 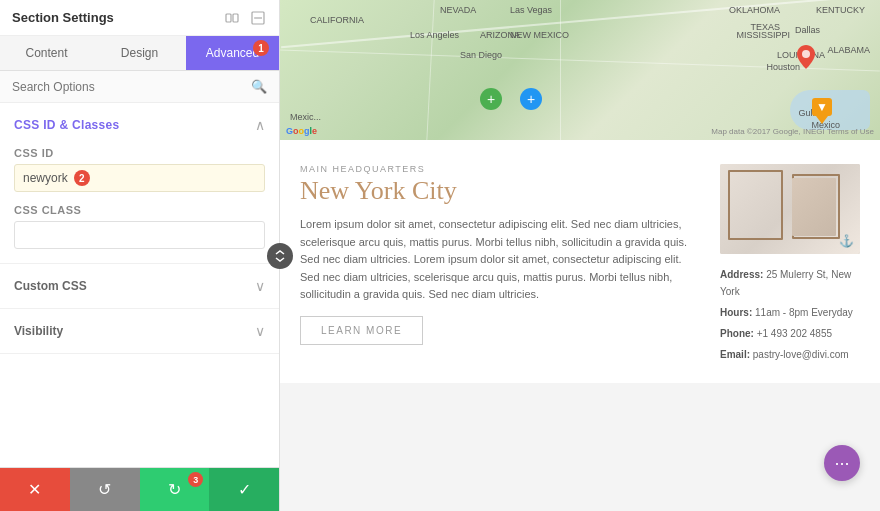 What do you see at coordinates (790, 312) in the screenshot?
I see `hours-block: Hours: 11am - 8pm Everyday` at bounding box center [790, 312].